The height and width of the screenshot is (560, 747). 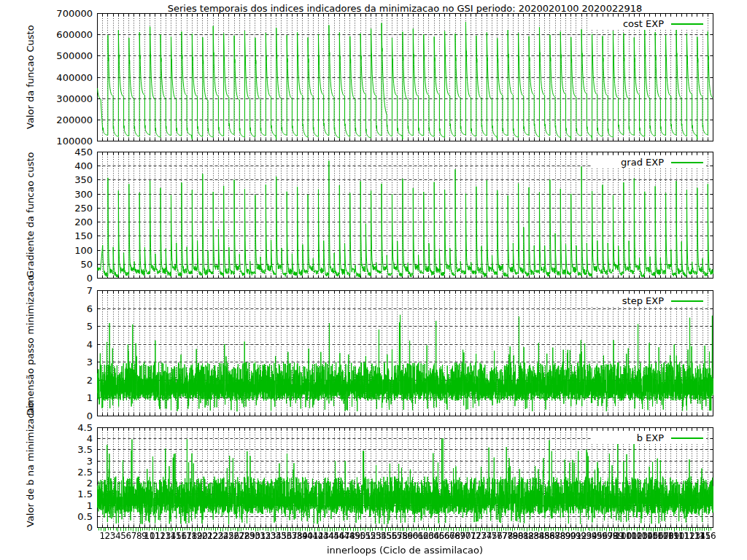 What do you see at coordinates (66, 166) in the screenshot?
I see `y-tick-label: 400` at bounding box center [66, 166].